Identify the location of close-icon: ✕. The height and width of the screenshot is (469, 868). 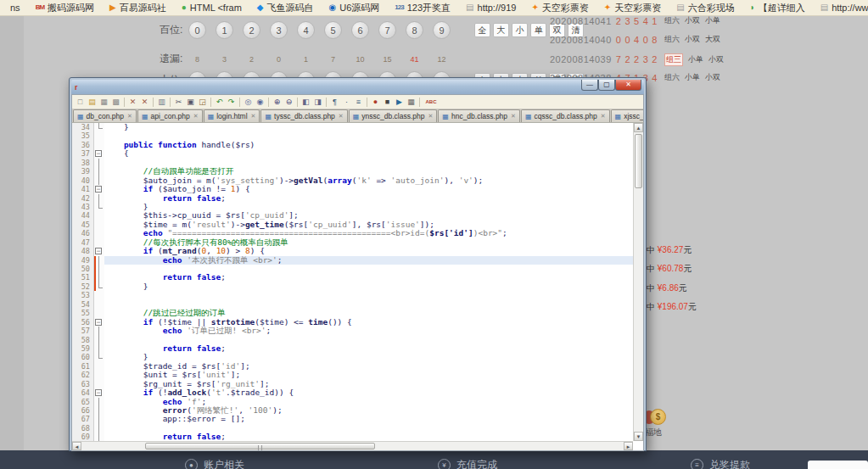
(132, 102).